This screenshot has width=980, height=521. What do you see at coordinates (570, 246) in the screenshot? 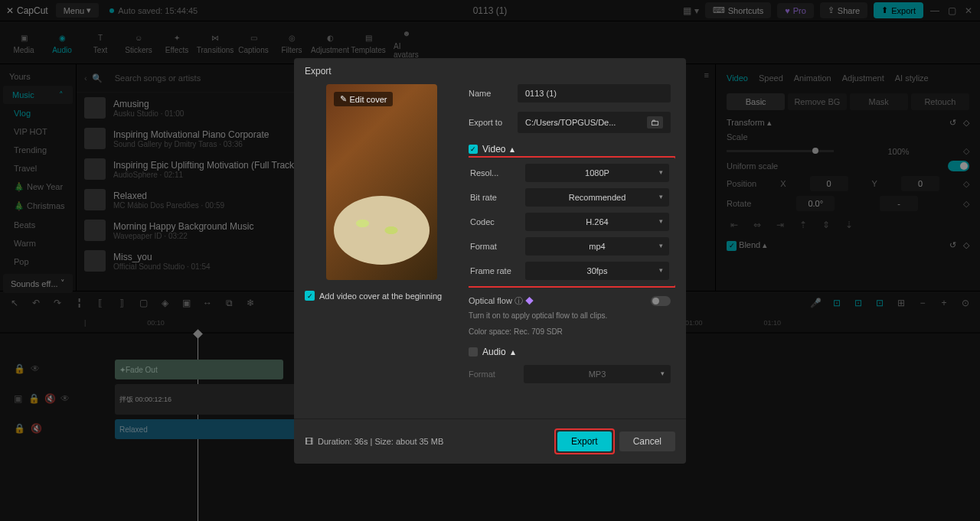
I see `format-row: Formatmp4` at bounding box center [570, 246].